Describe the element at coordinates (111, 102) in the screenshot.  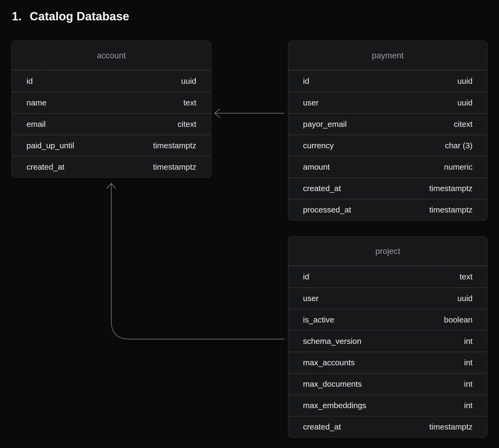
I see `field-row-name: nametext` at that location.